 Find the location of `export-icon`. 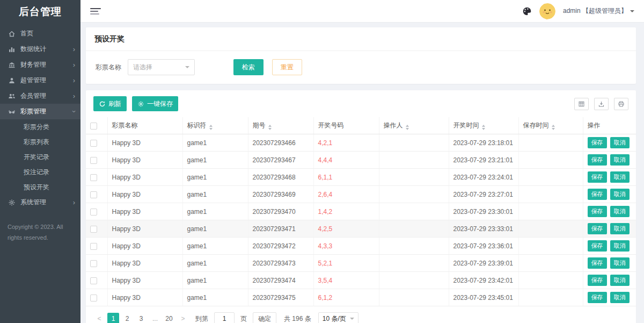

export-icon is located at coordinates (601, 104).